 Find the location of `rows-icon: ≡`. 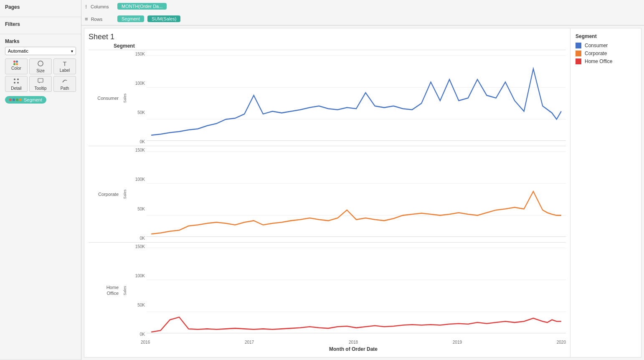

rows-icon: ≡ is located at coordinates (86, 19).